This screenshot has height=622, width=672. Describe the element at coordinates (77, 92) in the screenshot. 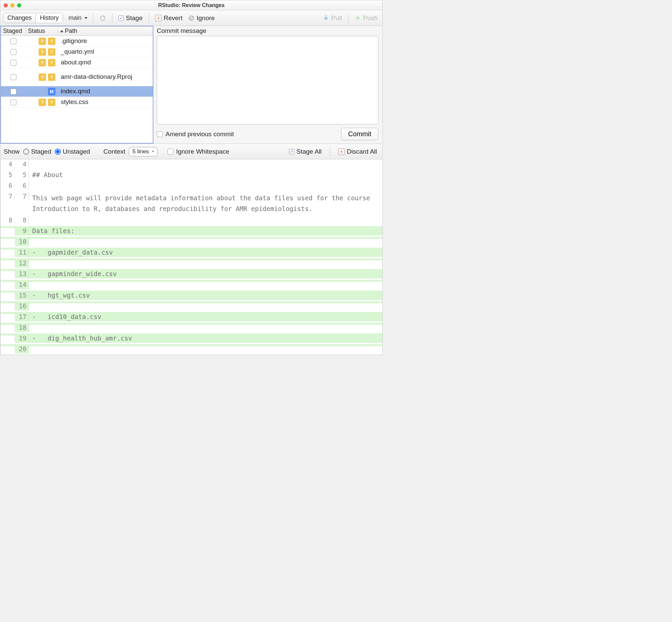

I see `file-row: Mindex.qmd` at that location.